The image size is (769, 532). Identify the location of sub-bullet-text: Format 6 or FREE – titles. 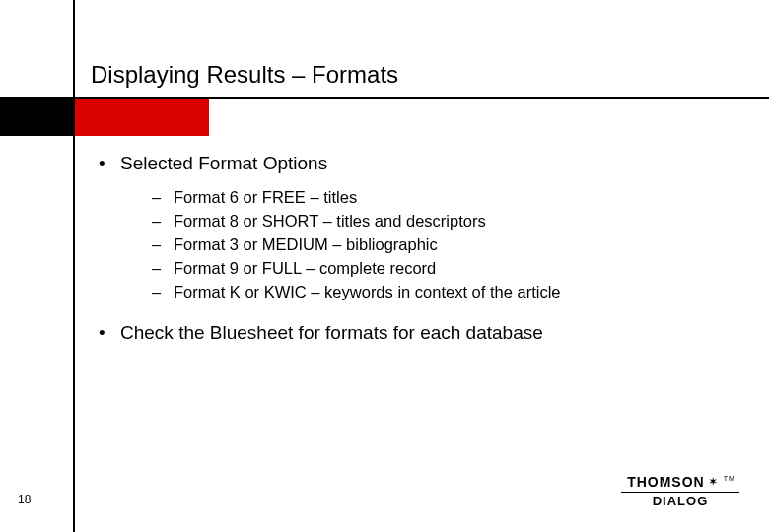
(265, 198).